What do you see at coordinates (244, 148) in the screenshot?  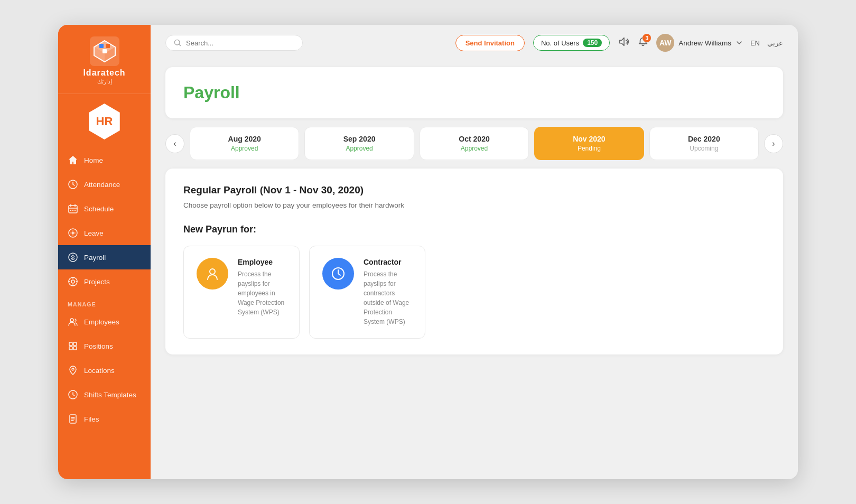 I see `period-status-aug: Approved` at bounding box center [244, 148].